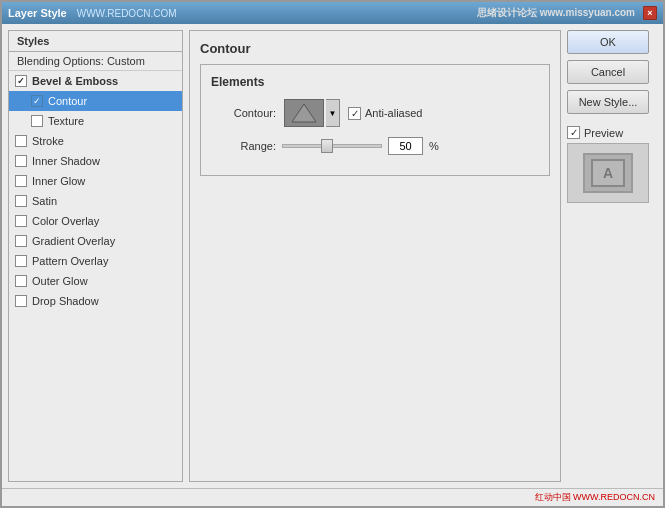  I want to click on ok-button: OK, so click(608, 42).